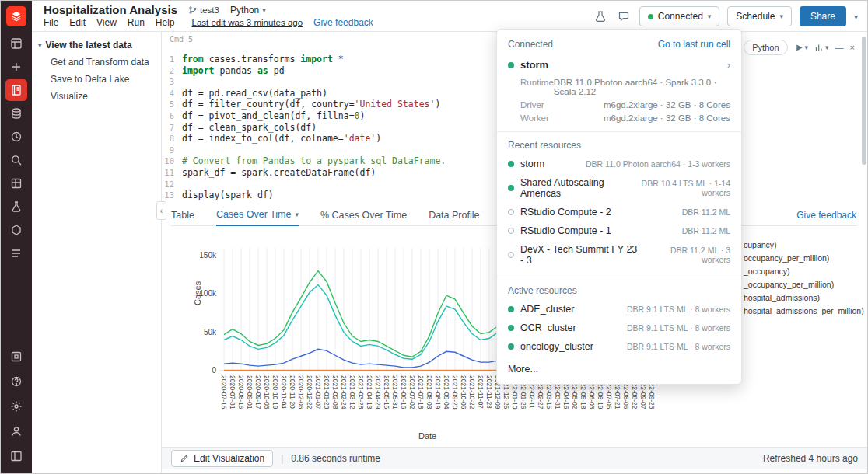 Image resolution: width=868 pixels, height=474 pixels. What do you see at coordinates (16, 456) in the screenshot?
I see `sidebar-icon-panel` at bounding box center [16, 456].